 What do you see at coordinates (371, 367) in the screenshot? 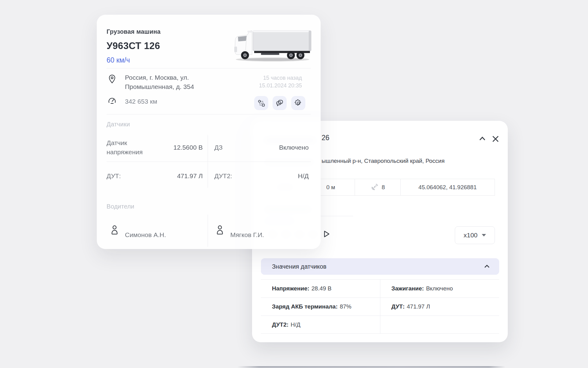
I see `background-edge-strip` at bounding box center [371, 367].